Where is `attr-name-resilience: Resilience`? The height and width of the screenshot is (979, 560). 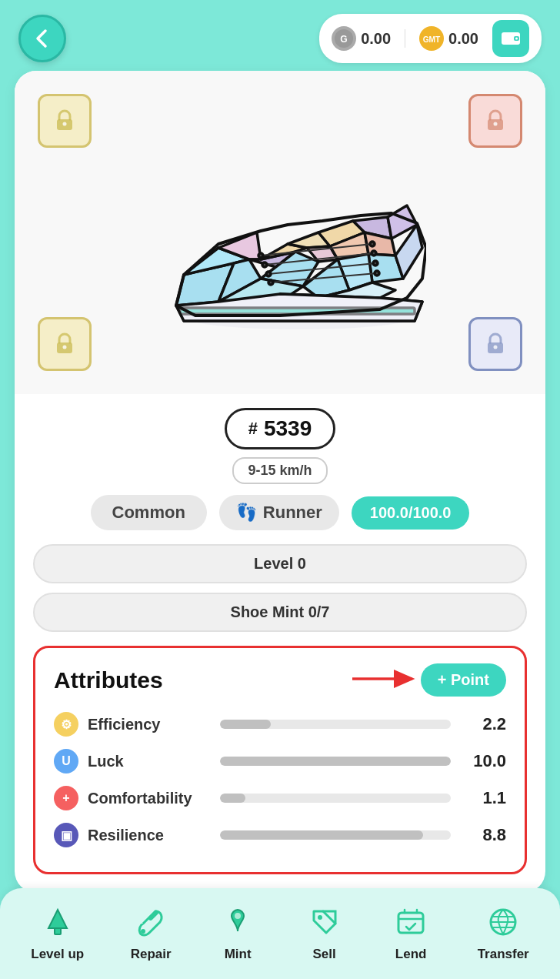
attr-name-resilience: Resilience is located at coordinates (149, 836).